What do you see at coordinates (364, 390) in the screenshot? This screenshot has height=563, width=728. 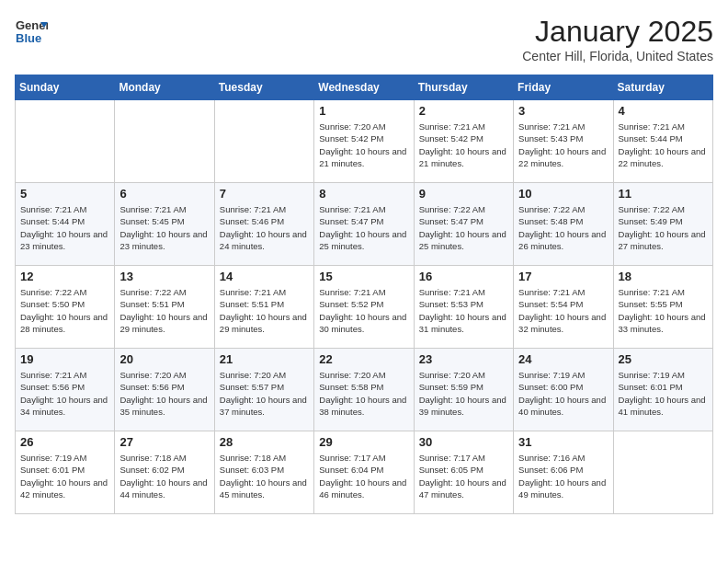 I see `week-row-4: 19Sunrise: 7:21 AMSunset: 5:56 PMDayligh…` at bounding box center [364, 390].